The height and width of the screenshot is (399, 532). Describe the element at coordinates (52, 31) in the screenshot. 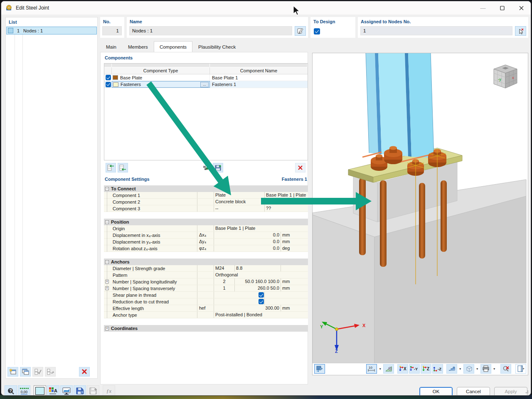

I see `list-item-nodes-1: 1 Nodes : 1` at that location.